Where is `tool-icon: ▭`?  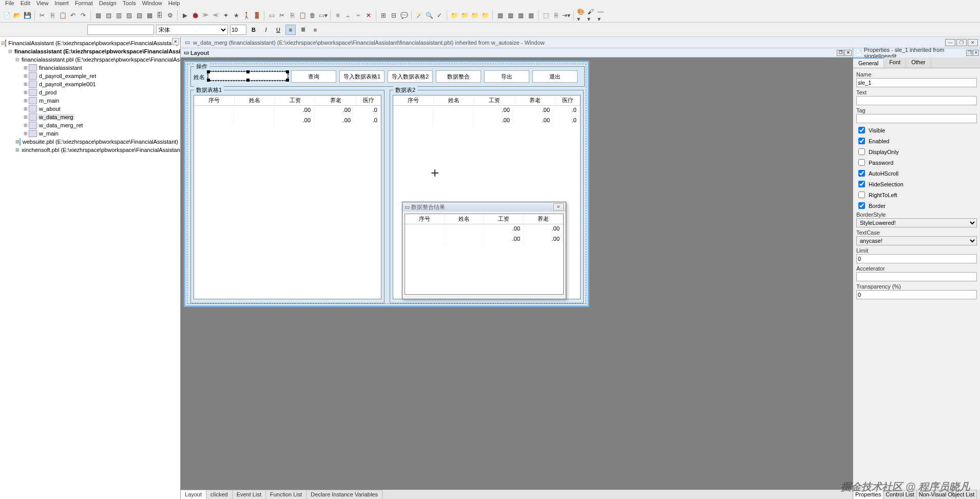
tool-icon: ▭ is located at coordinates (272, 15).